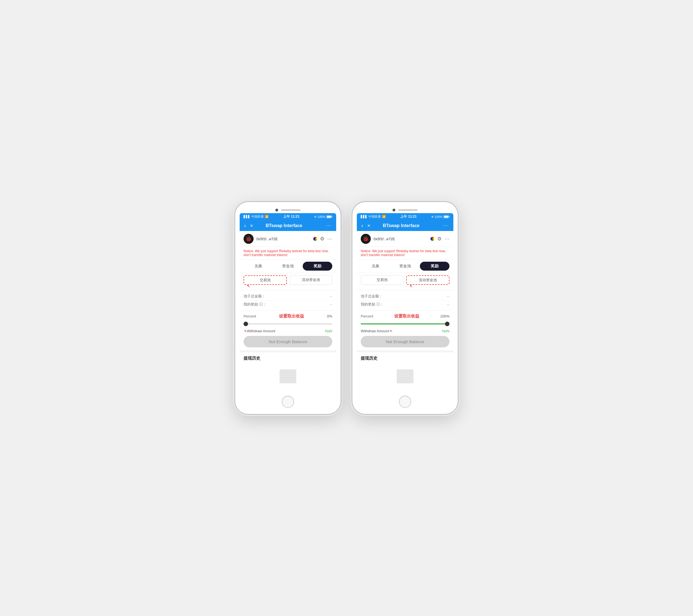  Describe the element at coordinates (445, 316) in the screenshot. I see `percent-value: 100%` at that location.